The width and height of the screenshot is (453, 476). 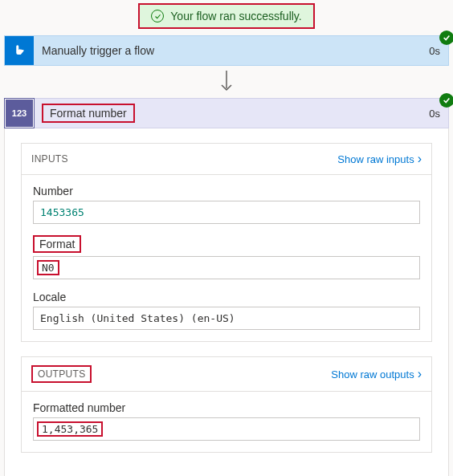 I want to click on result-field-value: 1,453,365, so click(x=226, y=429).